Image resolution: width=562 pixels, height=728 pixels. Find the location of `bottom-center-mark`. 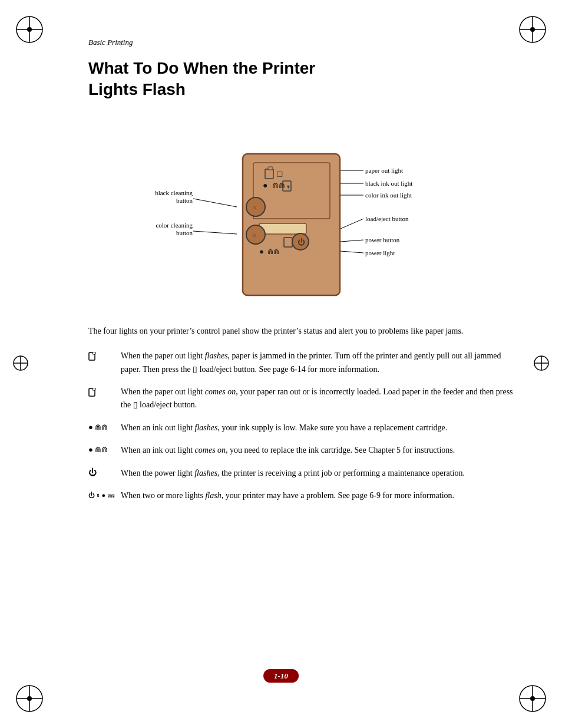

bottom-center-mark is located at coordinates (140, 10).